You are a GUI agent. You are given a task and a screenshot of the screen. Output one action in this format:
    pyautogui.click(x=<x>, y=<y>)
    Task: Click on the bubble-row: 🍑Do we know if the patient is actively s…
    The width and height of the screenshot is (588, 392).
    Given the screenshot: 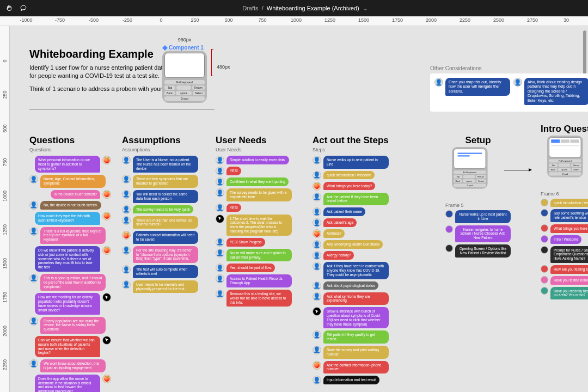 What is the action you would take?
    pyautogui.click(x=70, y=259)
    